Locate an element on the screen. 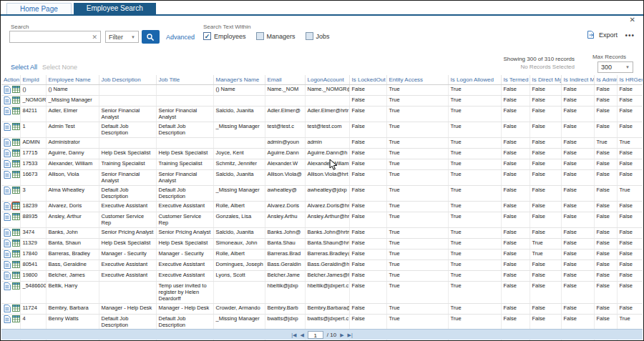  more-options-icon: ••• is located at coordinates (630, 36).